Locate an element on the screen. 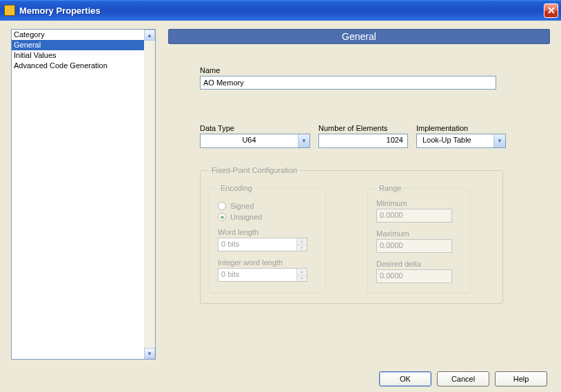  name-label: Name is located at coordinates (372, 70).